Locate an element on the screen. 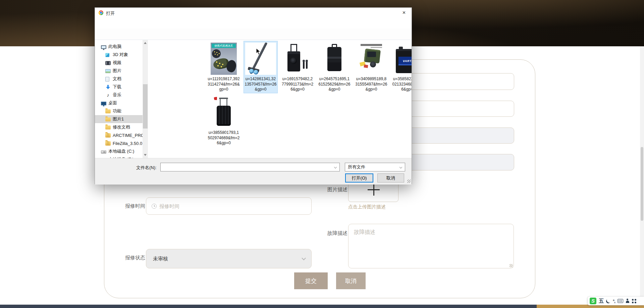 This screenshot has height=308, width=644. music-icon: ♪ is located at coordinates (108, 95).